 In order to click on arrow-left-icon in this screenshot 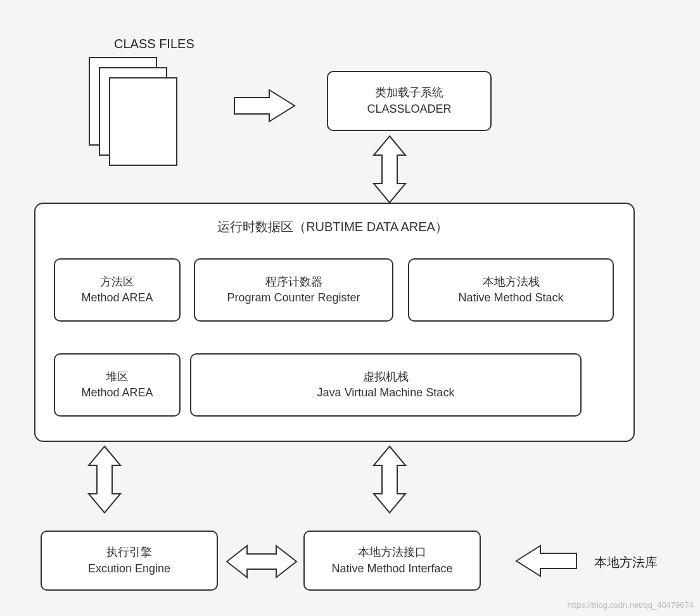, I will do `click(546, 561)`.